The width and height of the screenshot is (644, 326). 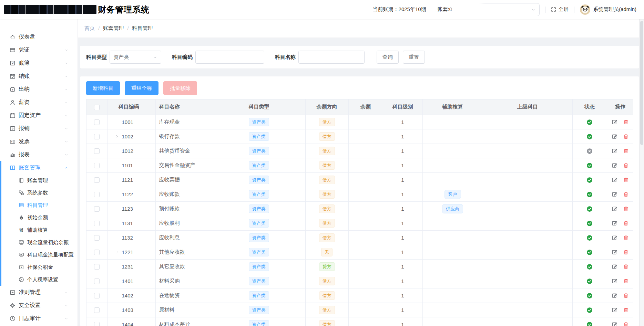 I want to click on fullscreen-button: 全屏, so click(x=560, y=10).